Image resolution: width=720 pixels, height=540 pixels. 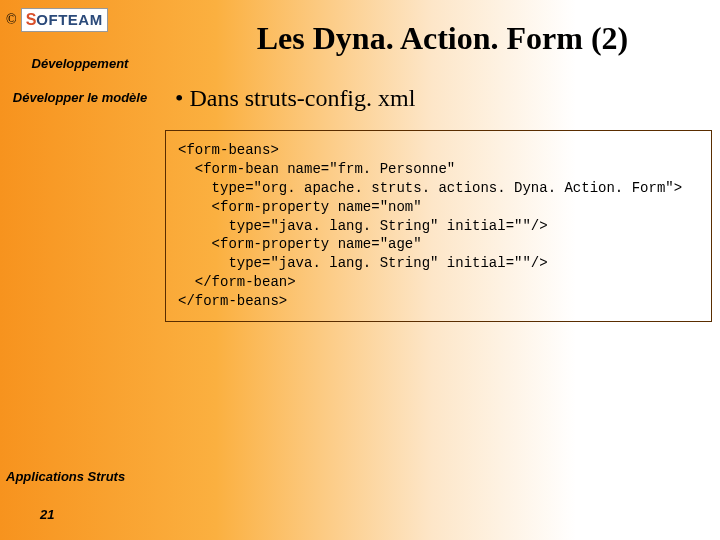 What do you see at coordinates (448, 98) in the screenshot?
I see `bullet-point: • Dans struts-config. xml` at bounding box center [448, 98].